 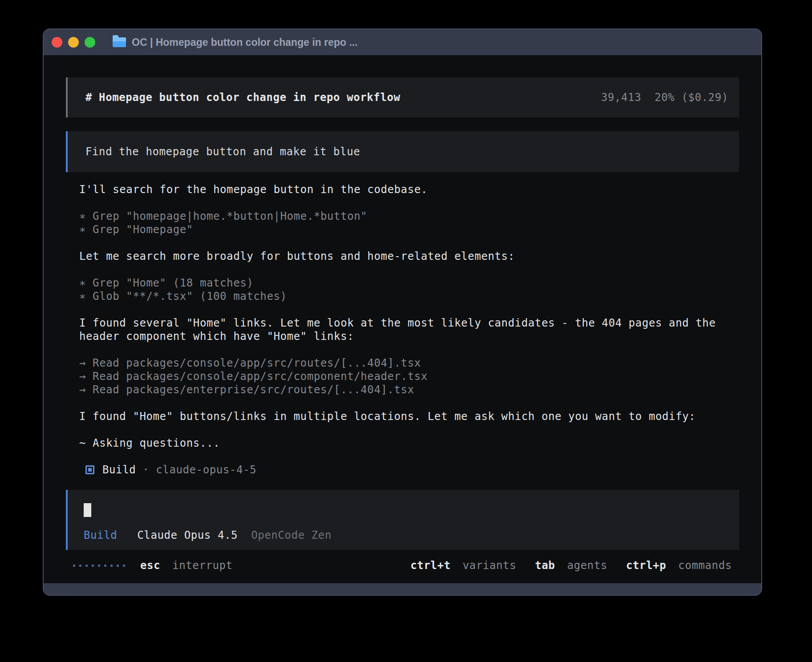 What do you see at coordinates (402, 589) in the screenshot?
I see `window-footer` at bounding box center [402, 589].